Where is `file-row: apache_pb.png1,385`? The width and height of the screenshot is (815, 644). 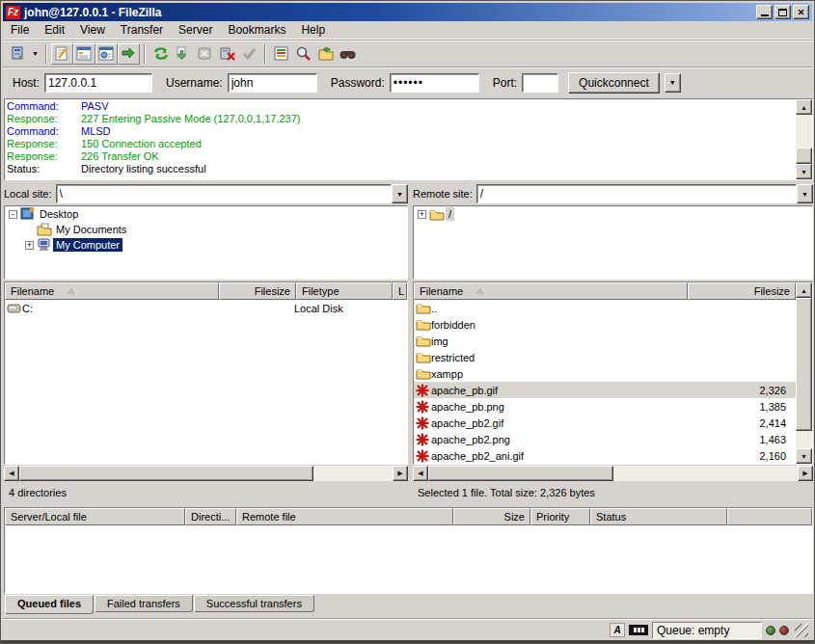
file-row: apache_pb.png1,385 is located at coordinates (605, 407).